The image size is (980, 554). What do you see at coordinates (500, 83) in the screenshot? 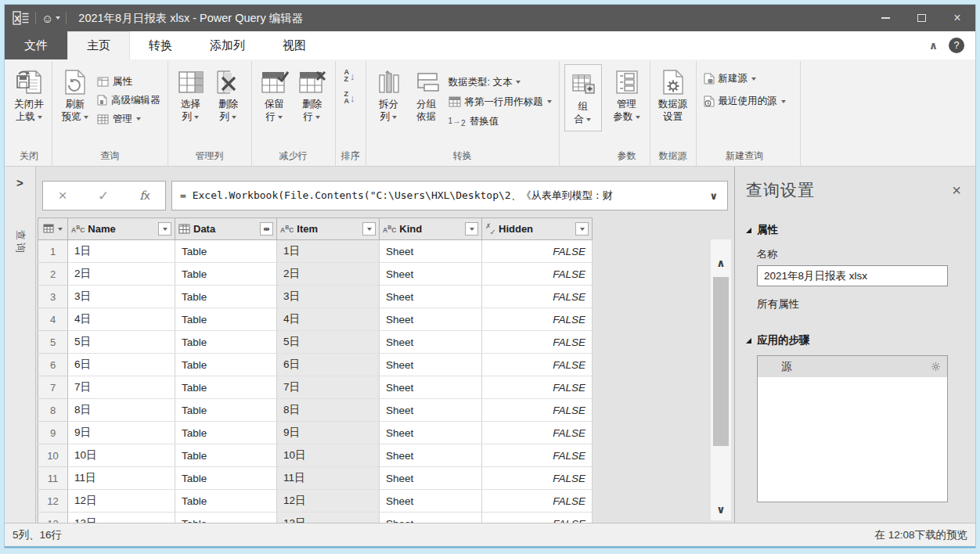
I see `data-type-button: 数据类型: 文本` at bounding box center [500, 83].